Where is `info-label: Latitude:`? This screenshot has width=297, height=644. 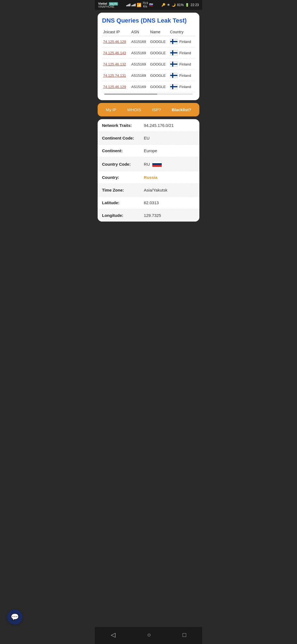 info-label: Latitude: is located at coordinates (123, 203).